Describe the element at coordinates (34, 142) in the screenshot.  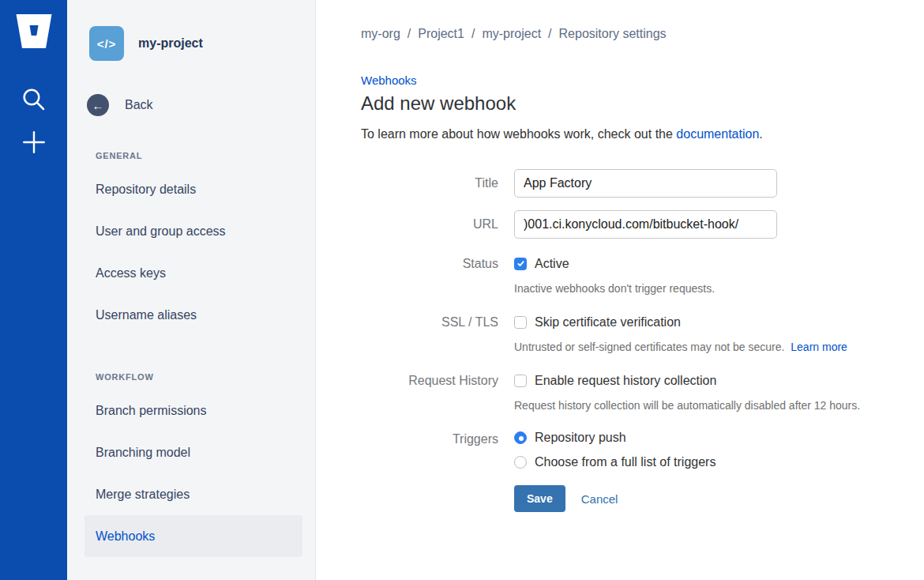
I see `add-icon` at that location.